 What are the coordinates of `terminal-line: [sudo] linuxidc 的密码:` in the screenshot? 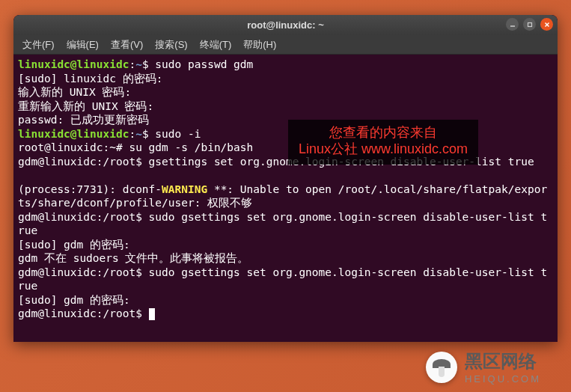 It's located at (94, 79).